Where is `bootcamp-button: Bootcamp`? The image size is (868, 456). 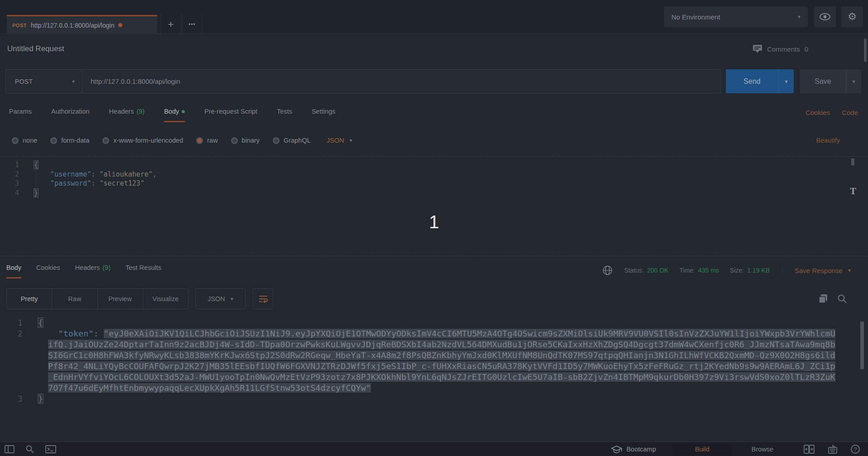 bootcamp-button: Bootcamp is located at coordinates (633, 449).